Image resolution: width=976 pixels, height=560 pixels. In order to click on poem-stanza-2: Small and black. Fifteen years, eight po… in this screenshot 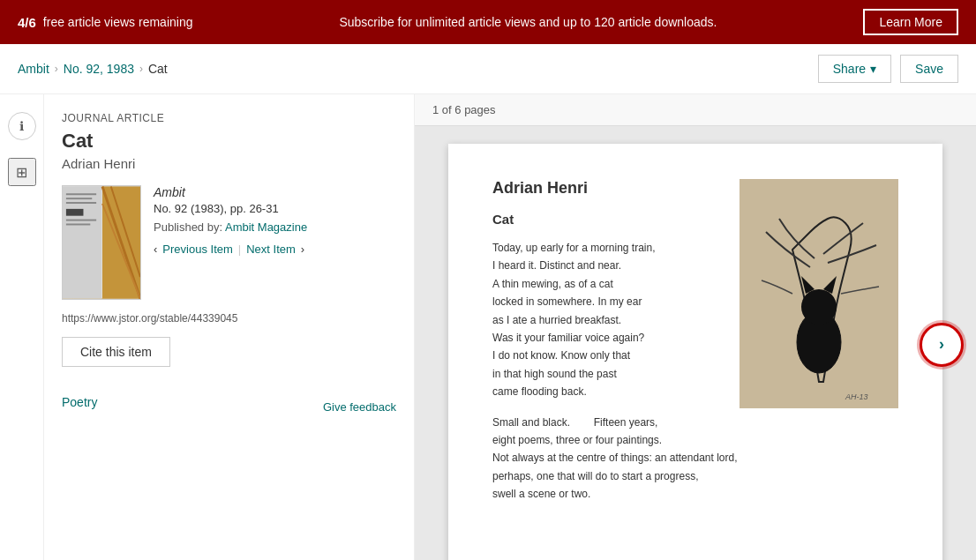, I will do `click(695, 459)`.